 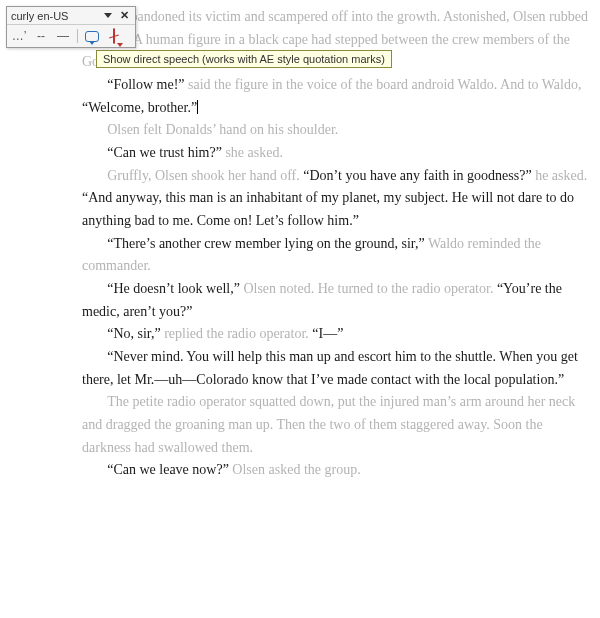 What do you see at coordinates (168, 470) in the screenshot?
I see `direct-speech: “Can we leave now?”` at bounding box center [168, 470].